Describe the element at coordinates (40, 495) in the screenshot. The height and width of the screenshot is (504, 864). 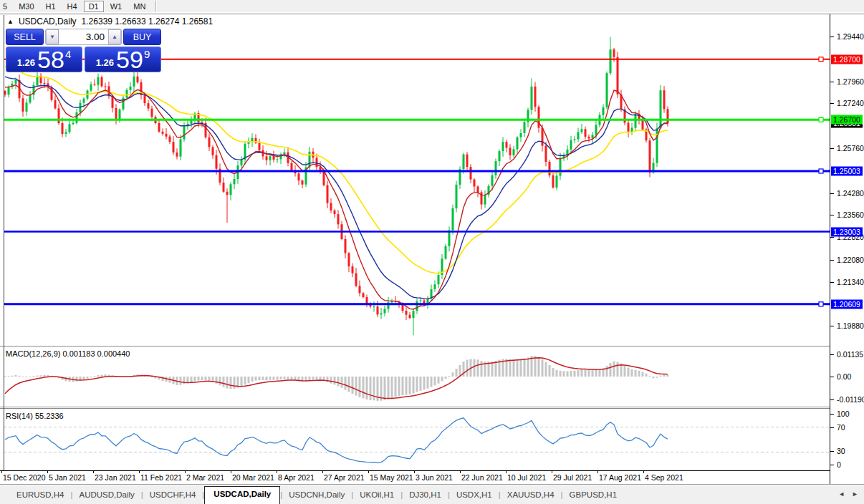
I see `chart-tab-eurusd-h4: EURUSD,H4` at that location.